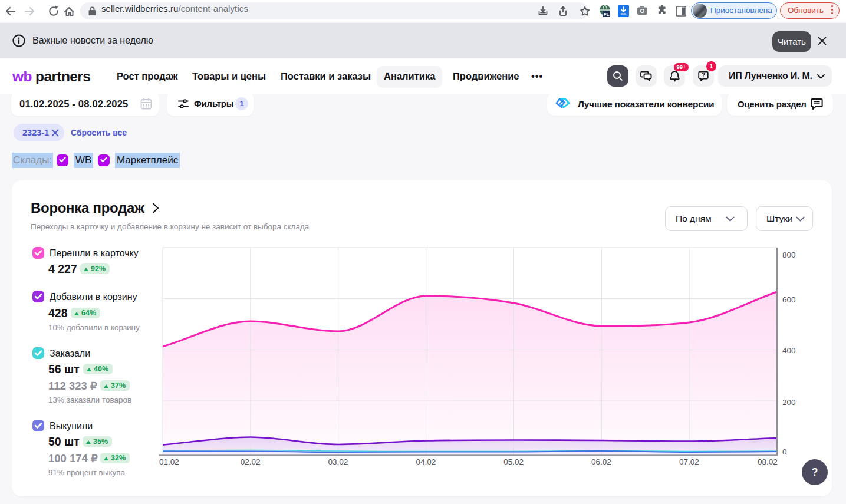 Image resolution: width=846 pixels, height=504 pixels. Describe the element at coordinates (513, 462) in the screenshot. I see `svg-text: 05.02` at that location.